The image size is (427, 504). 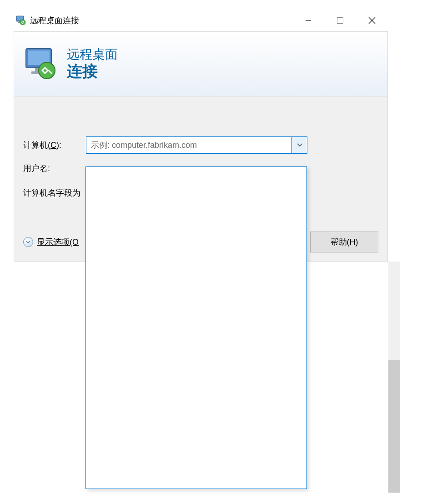 I want to click on help-button: 帮助(H), so click(x=344, y=242).